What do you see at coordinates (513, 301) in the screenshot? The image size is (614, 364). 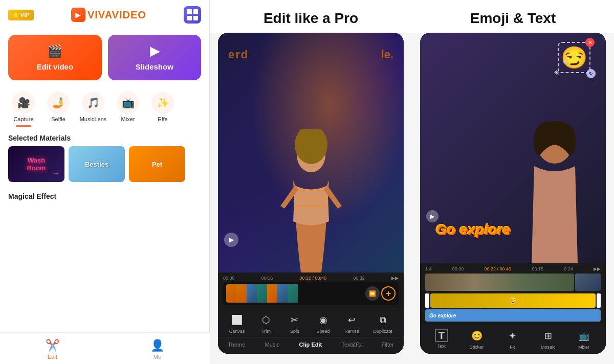 I see `emoji-segment: 😊` at bounding box center [513, 301].